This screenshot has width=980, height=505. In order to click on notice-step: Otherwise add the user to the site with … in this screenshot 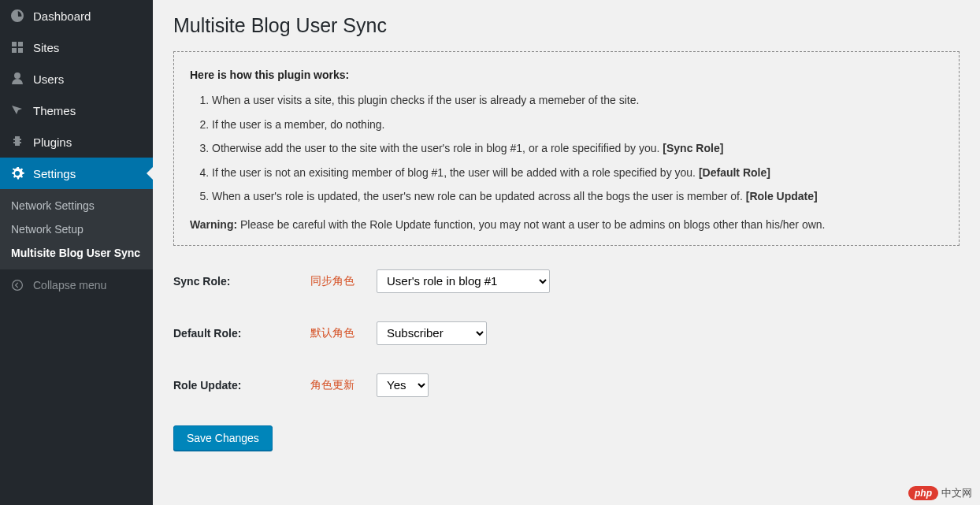, I will do `click(577, 148)`.